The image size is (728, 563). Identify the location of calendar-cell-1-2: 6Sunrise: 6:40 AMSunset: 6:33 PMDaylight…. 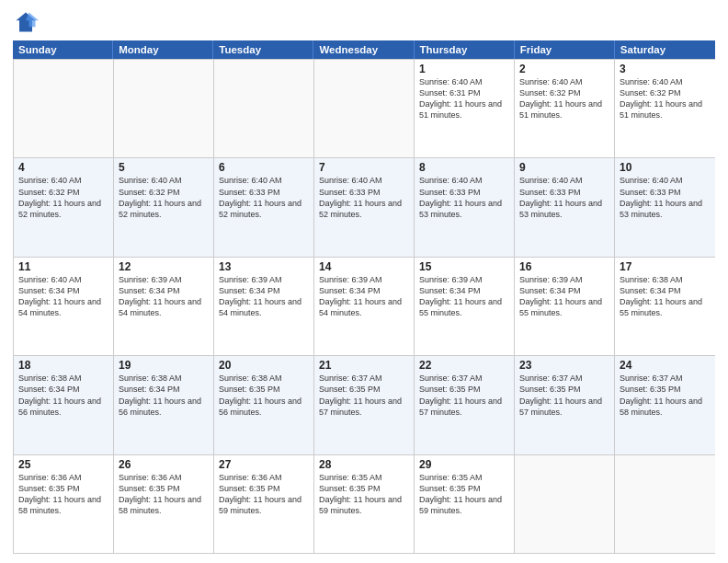
(265, 207).